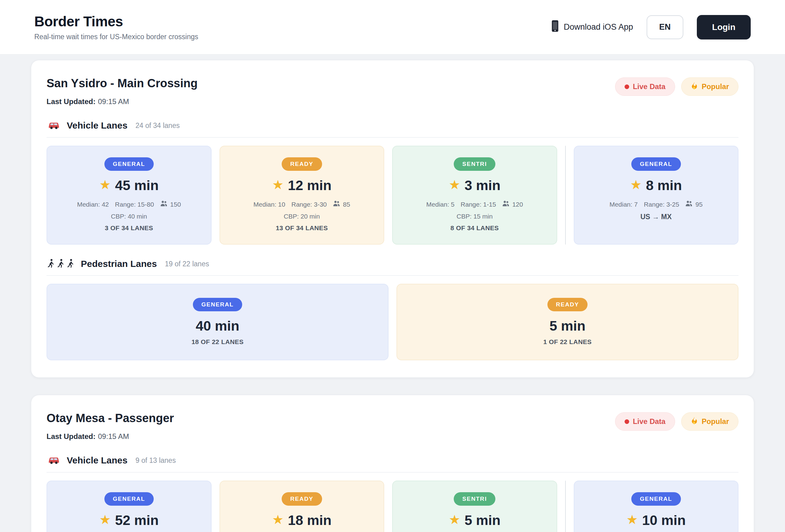  I want to click on wait-time-value: 18 min, so click(310, 520).